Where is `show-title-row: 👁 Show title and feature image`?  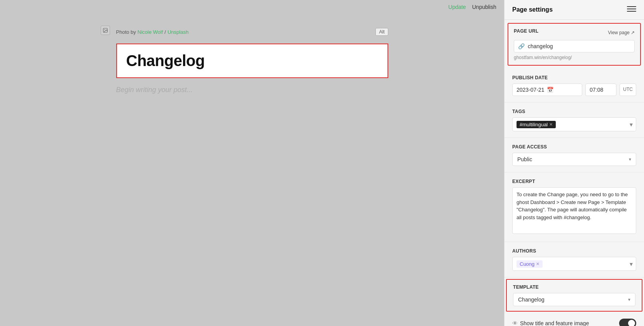
show-title-row: 👁 Show title and feature image is located at coordinates (574, 319).